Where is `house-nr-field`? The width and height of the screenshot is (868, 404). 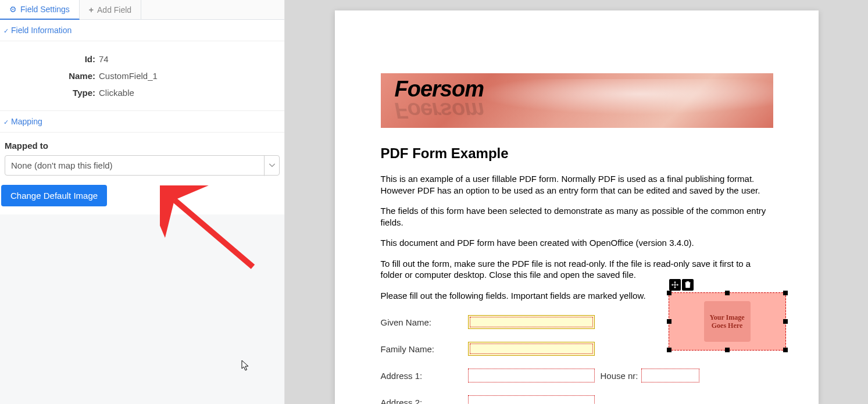
house-nr-field is located at coordinates (670, 376).